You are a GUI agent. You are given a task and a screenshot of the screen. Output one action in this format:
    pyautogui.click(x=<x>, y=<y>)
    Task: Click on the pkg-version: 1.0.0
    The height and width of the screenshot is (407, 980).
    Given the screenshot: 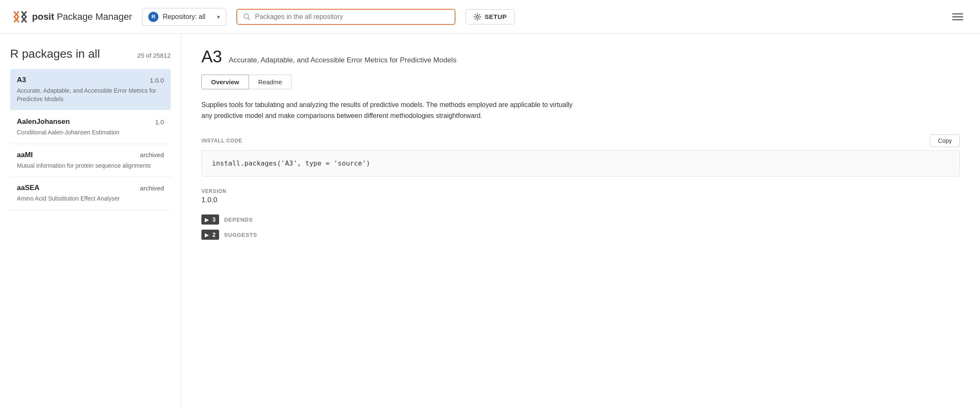 What is the action you would take?
    pyautogui.click(x=157, y=80)
    